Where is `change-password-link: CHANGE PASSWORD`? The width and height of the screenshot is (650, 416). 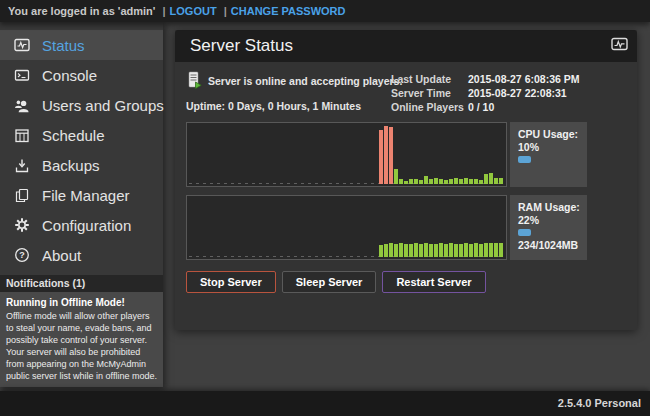
change-password-link: CHANGE PASSWORD is located at coordinates (288, 11).